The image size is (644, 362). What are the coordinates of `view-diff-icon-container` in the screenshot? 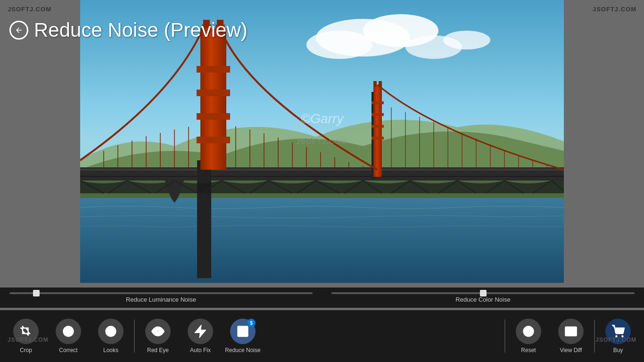 It's located at (571, 331).